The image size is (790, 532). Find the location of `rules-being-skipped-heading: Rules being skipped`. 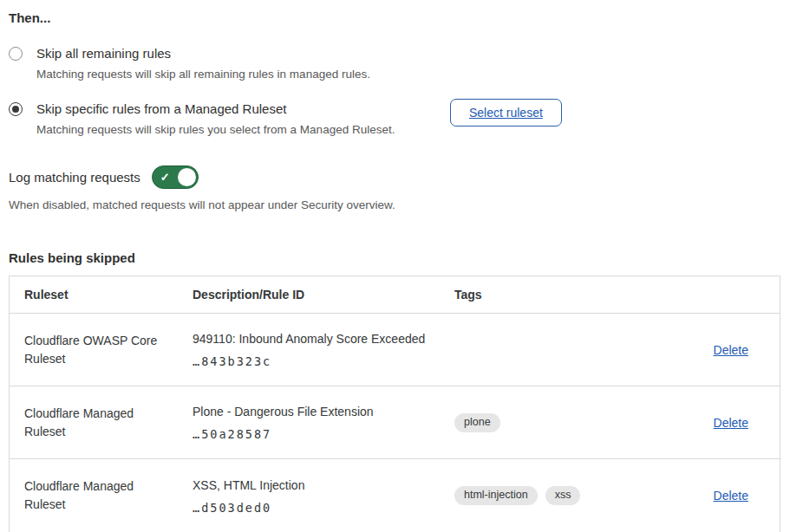

rules-being-skipped-heading: Rules being skipped is located at coordinates (395, 258).